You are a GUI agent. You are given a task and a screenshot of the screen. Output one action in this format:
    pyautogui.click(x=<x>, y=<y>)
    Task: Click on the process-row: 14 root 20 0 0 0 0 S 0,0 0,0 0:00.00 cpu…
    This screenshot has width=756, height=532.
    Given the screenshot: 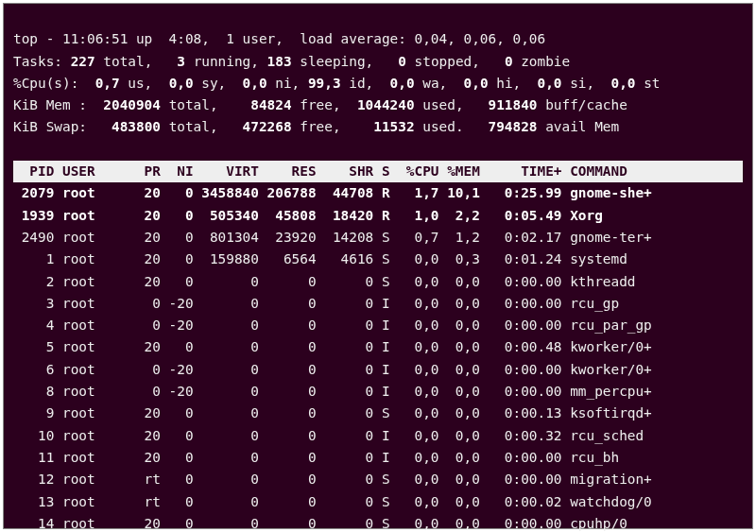 What is the action you would take?
    pyautogui.click(x=378, y=523)
    